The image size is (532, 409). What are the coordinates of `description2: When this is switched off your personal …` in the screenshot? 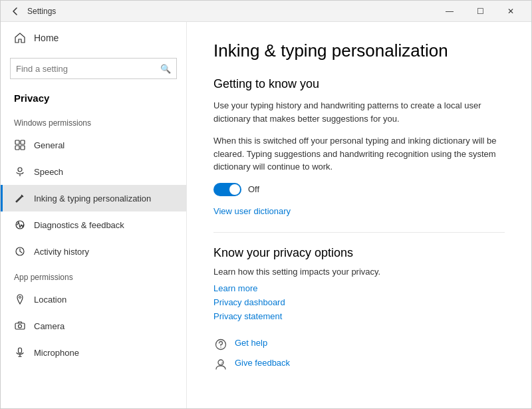 It's located at (359, 154).